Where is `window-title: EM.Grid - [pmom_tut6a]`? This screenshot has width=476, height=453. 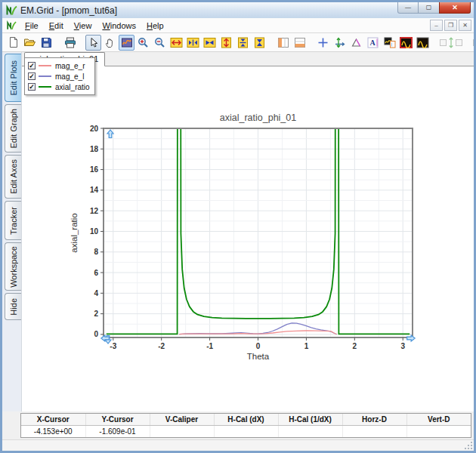 window-title: EM.Grid - [pmom_tut6a] is located at coordinates (69, 11).